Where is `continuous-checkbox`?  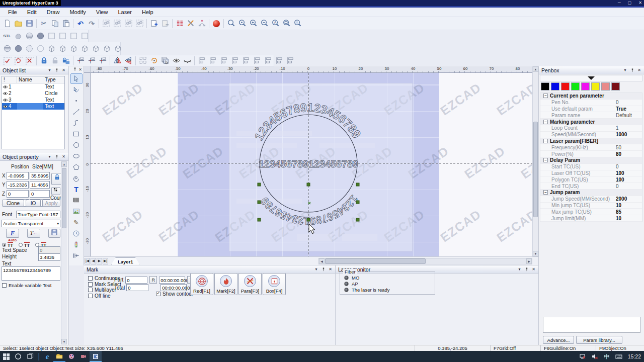
continuous-checkbox is located at coordinates (91, 279).